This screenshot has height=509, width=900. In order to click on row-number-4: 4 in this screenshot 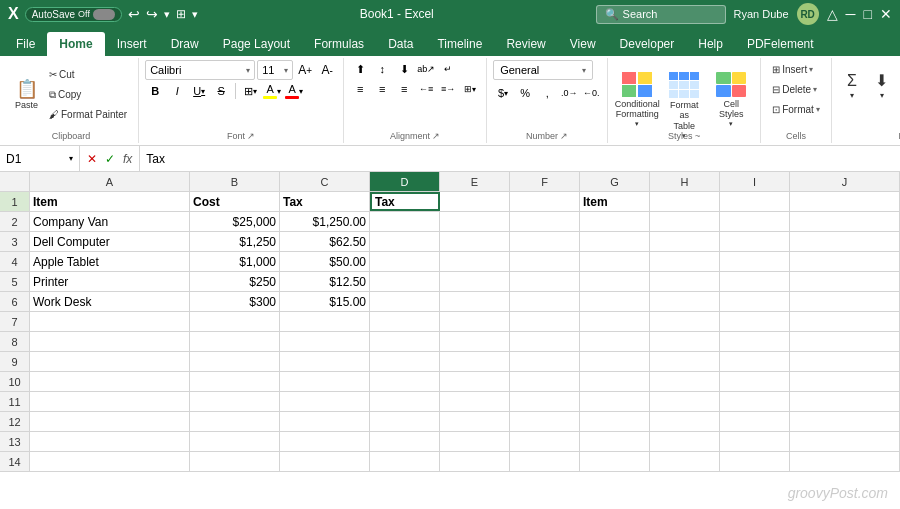, I will do `click(15, 262)`.